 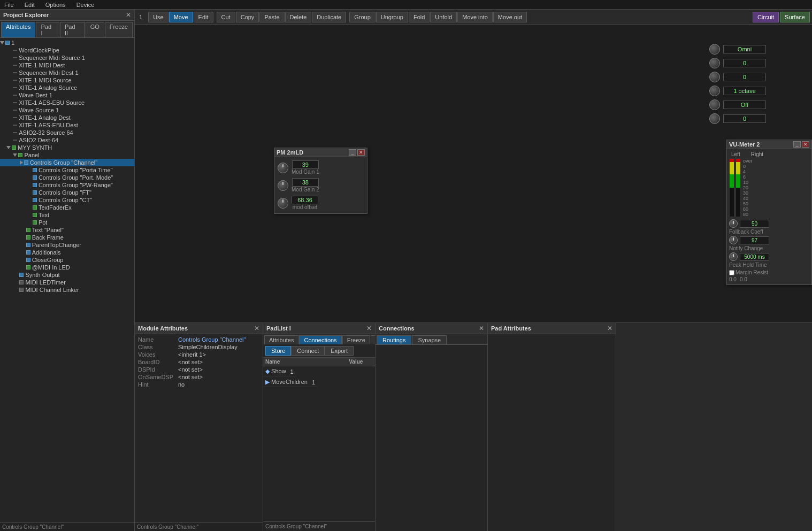 I want to click on ctrl-val-2: 0, so click(x=745, y=63).